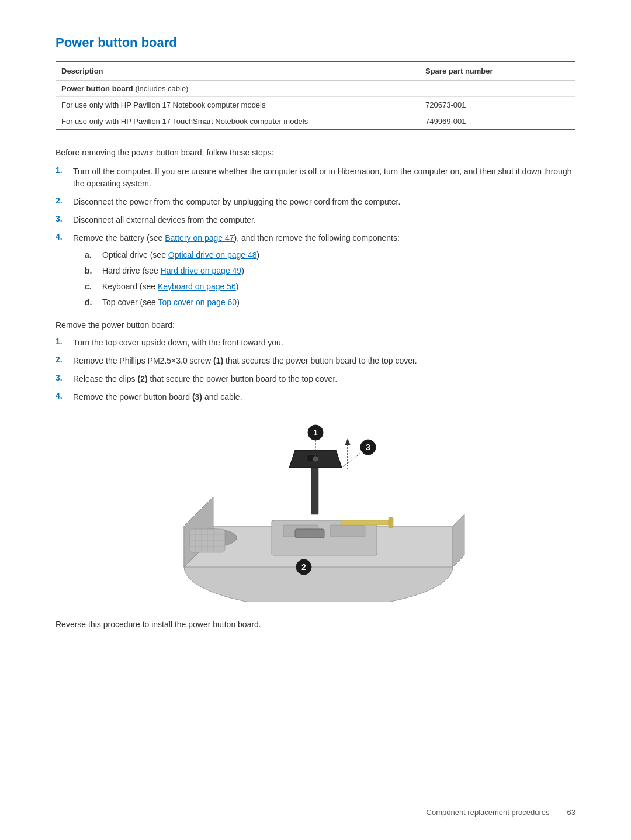  Describe the element at coordinates (93, 271) in the screenshot. I see `sub-label: b.` at that location.